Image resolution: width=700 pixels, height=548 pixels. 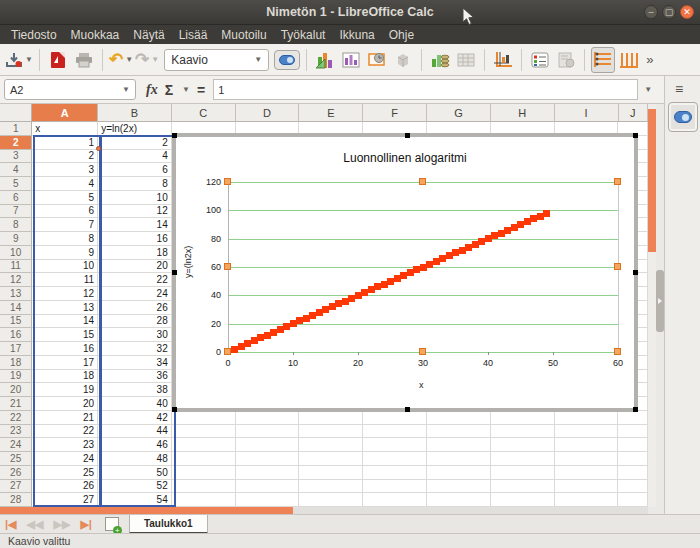 What do you see at coordinates (135, 363) in the screenshot?
I see `cell-b18: 34` at bounding box center [135, 363].